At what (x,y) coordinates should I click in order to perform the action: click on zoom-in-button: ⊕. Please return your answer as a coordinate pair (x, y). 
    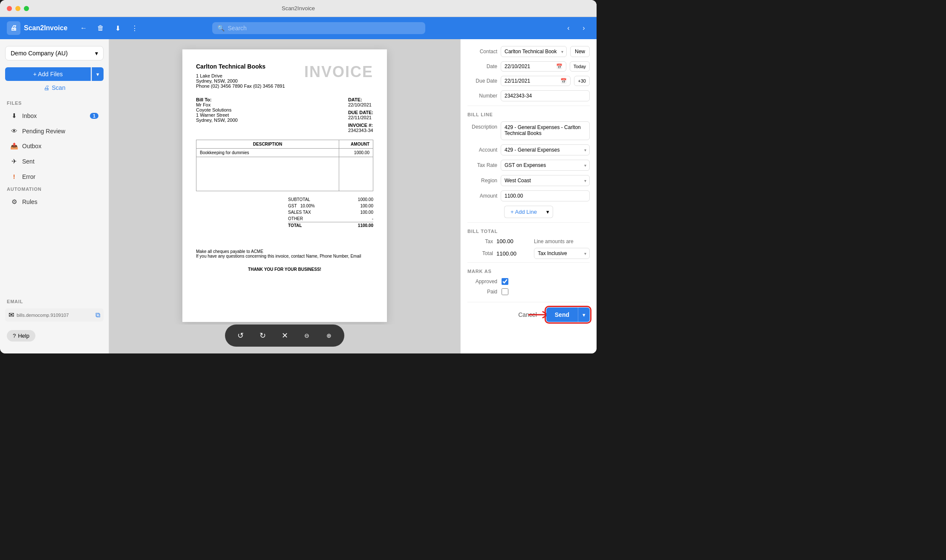
    Looking at the image, I should click on (329, 336).